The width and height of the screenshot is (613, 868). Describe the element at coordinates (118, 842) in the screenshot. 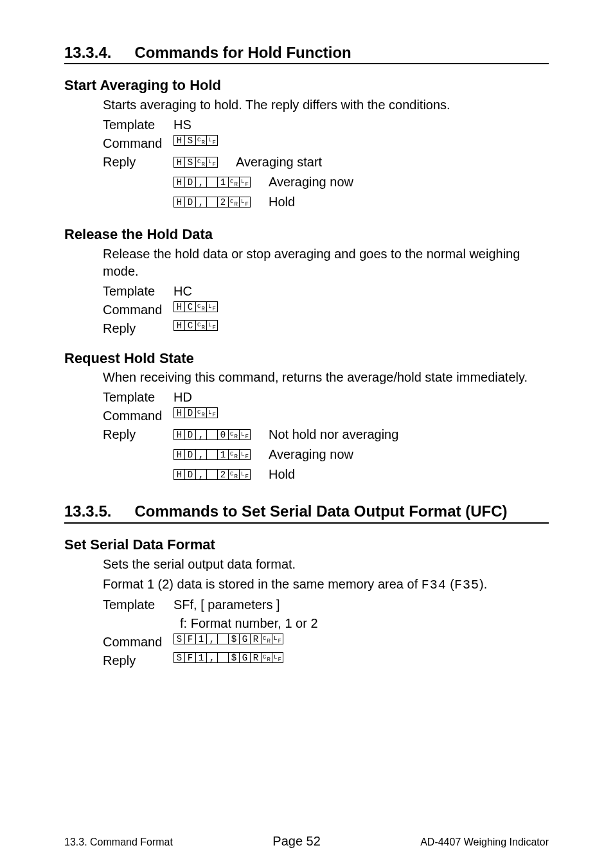

I see `footer-left: 13.3. Command Format` at that location.